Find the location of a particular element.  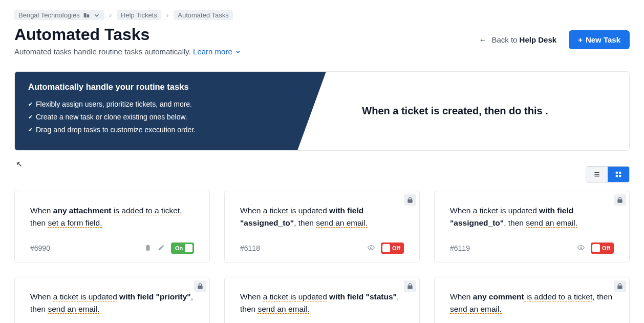

trash-icon is located at coordinates (148, 248).